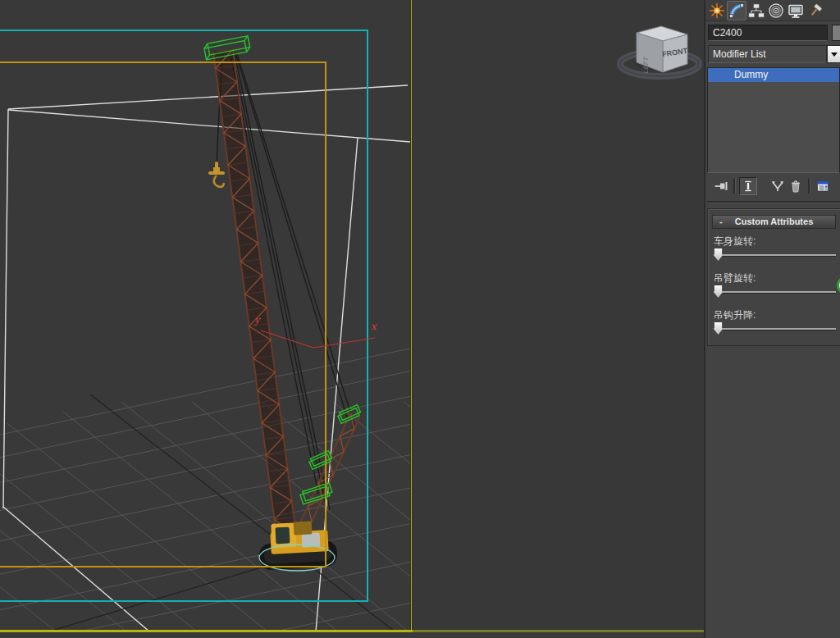  What do you see at coordinates (815, 11) in the screenshot?
I see `tab-utilities` at bounding box center [815, 11].